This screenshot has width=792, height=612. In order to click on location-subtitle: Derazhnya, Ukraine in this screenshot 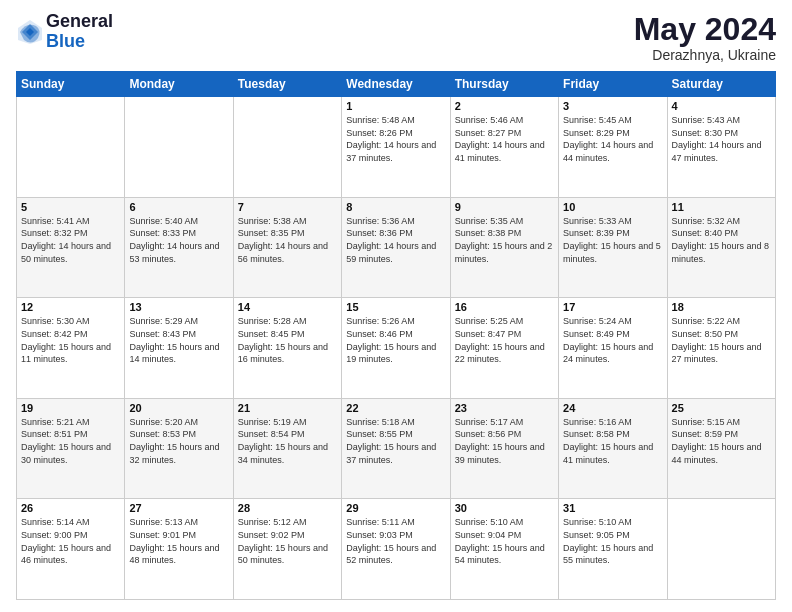, I will do `click(705, 55)`.